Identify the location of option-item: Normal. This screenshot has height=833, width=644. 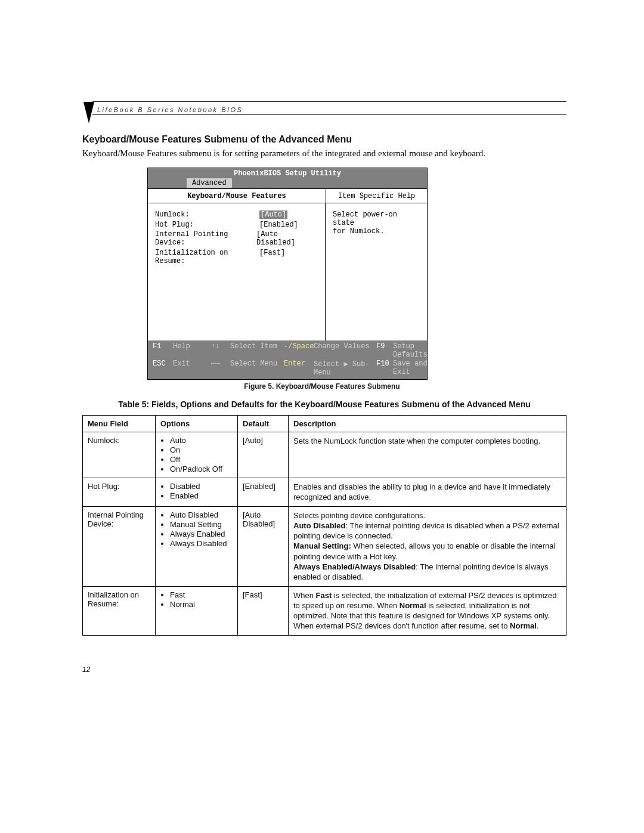
(202, 605).